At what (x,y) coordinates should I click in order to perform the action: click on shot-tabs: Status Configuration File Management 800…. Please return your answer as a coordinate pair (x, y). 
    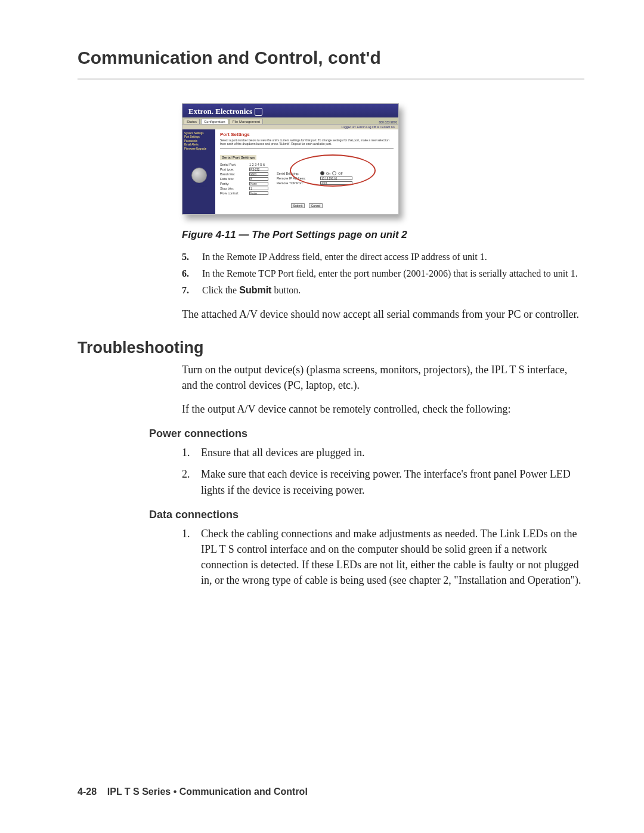
    Looking at the image, I should click on (290, 120).